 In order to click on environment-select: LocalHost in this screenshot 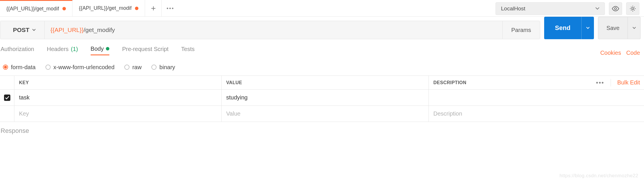, I will do `click(550, 9)`.